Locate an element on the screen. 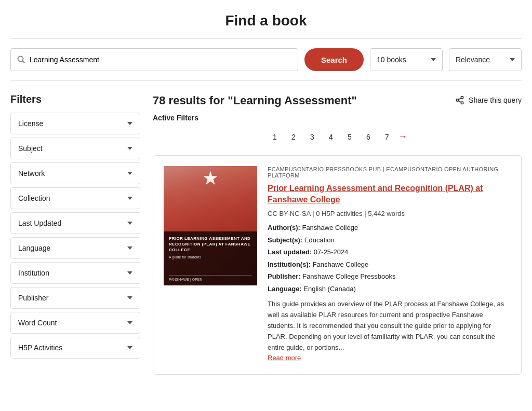  page-2: 2 is located at coordinates (294, 137).